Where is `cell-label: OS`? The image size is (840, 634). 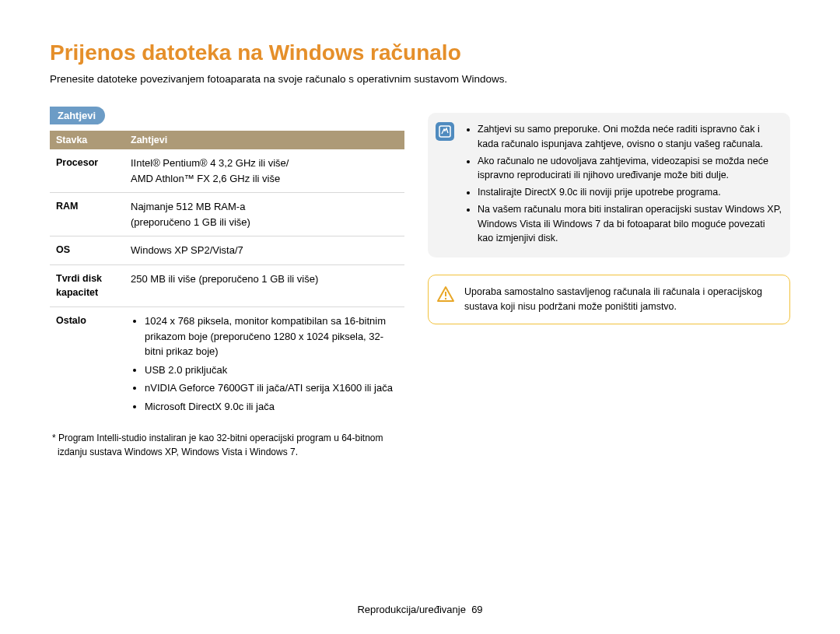 cell-label: OS is located at coordinates (87, 250).